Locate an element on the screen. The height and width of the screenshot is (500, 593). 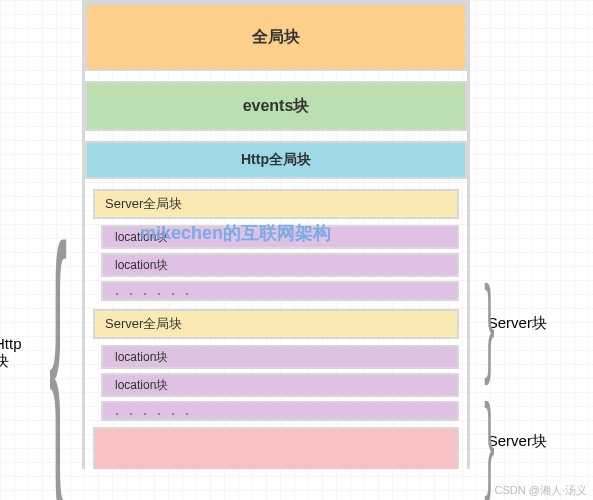
http-block-brace: Http块 { is located at coordinates (42, 340).